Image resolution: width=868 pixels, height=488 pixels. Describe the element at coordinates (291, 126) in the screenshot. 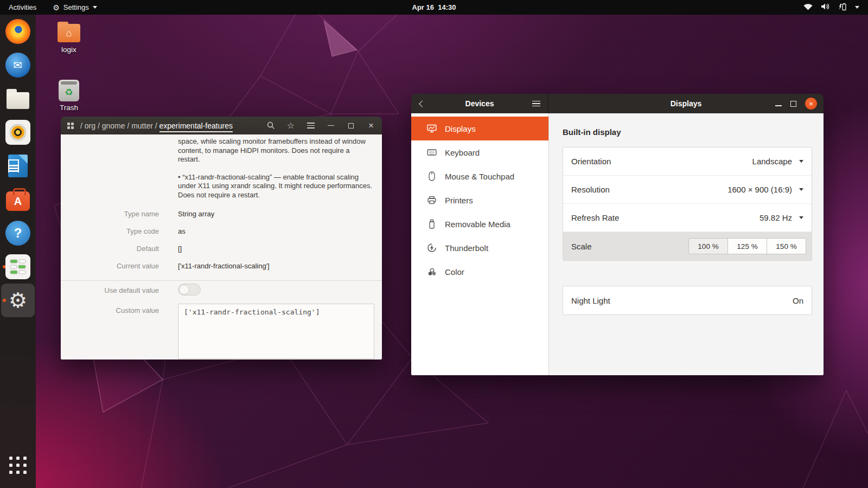

I see `bookmark-star-icon: ☆` at that location.